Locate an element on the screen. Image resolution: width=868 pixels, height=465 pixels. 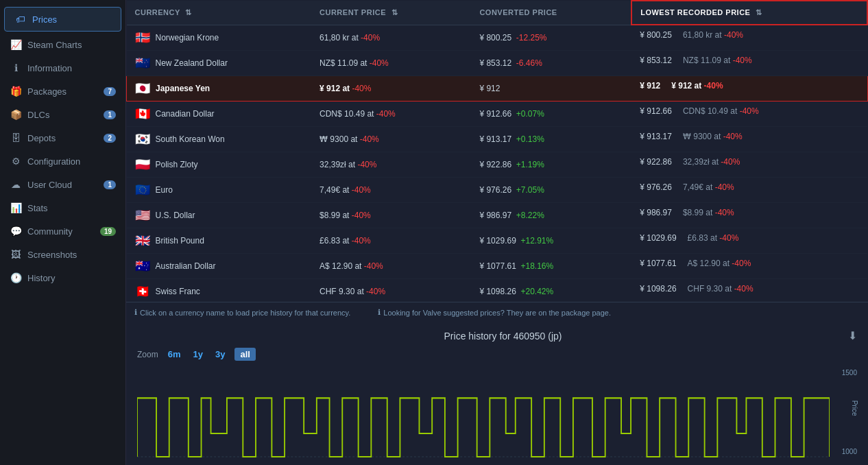
sidebar-item-screenshots: 🖼 Screenshots is located at coordinates (63, 254).